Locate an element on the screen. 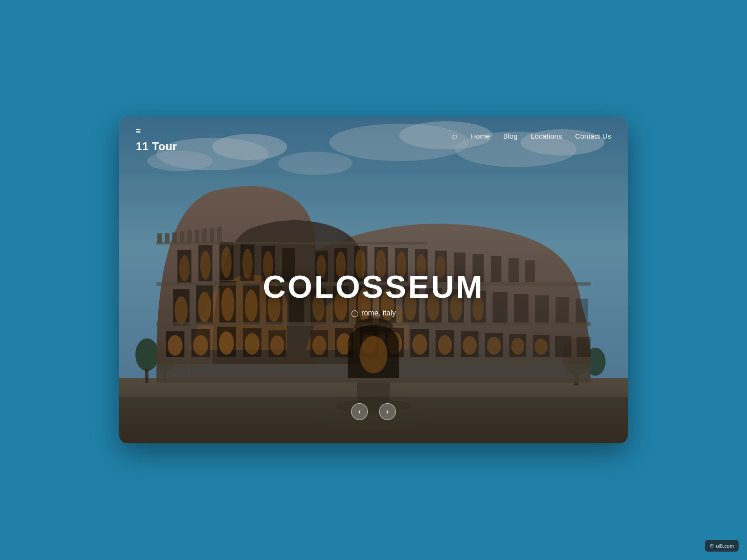 This screenshot has width=747, height=560. location-badge: ◯ rome, italy is located at coordinates (374, 313).